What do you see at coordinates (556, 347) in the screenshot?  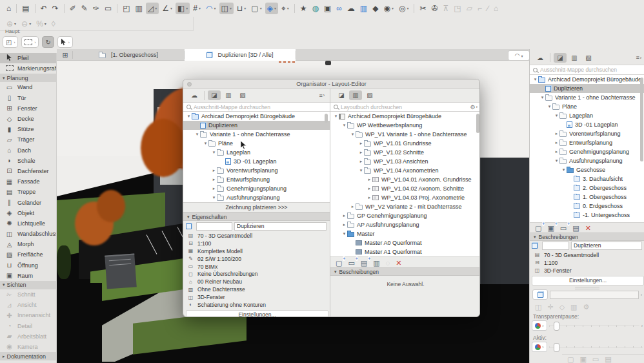 I see `slider-thumb` at bounding box center [556, 347].